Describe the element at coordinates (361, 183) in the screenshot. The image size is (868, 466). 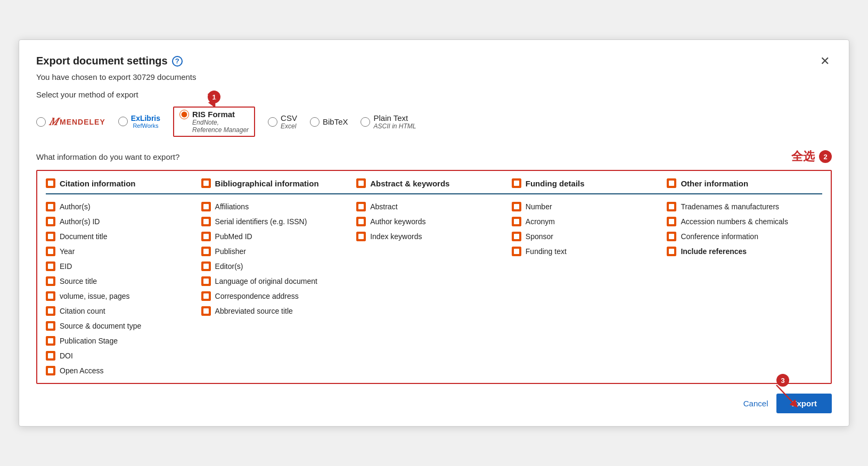
I see `checkbox-abstract-header` at that location.